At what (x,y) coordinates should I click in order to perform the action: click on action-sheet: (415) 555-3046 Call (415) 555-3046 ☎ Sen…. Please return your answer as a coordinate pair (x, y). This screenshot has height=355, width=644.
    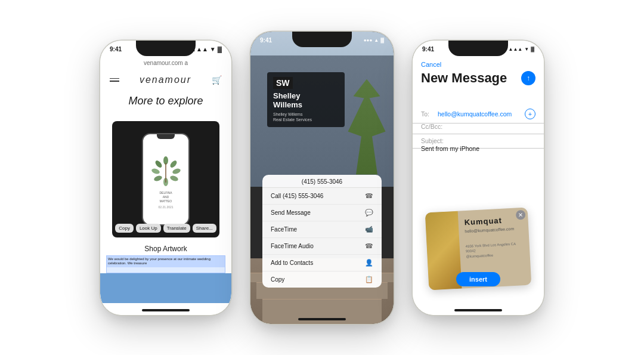
    Looking at the image, I should click on (322, 231).